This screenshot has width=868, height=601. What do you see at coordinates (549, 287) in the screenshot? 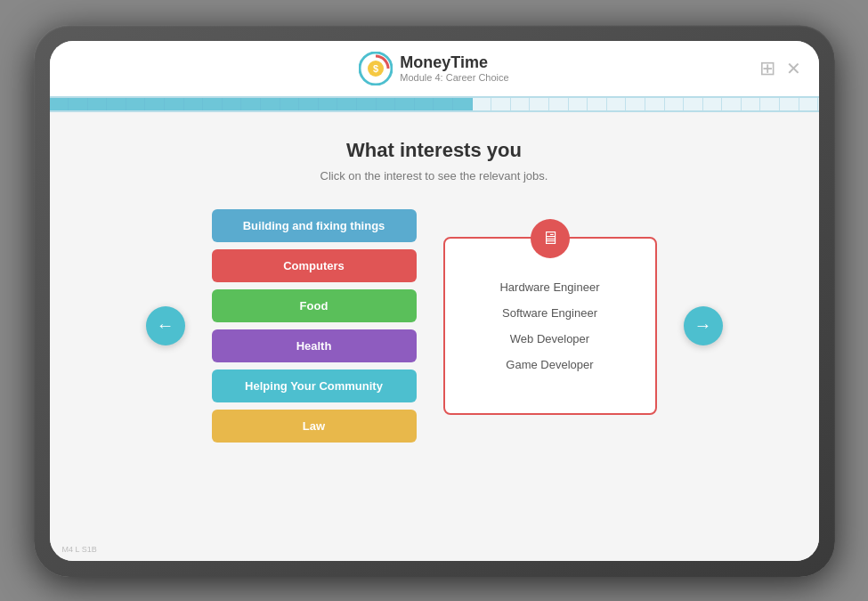
I see `job-item-0: Hardware Engineer` at bounding box center [549, 287].